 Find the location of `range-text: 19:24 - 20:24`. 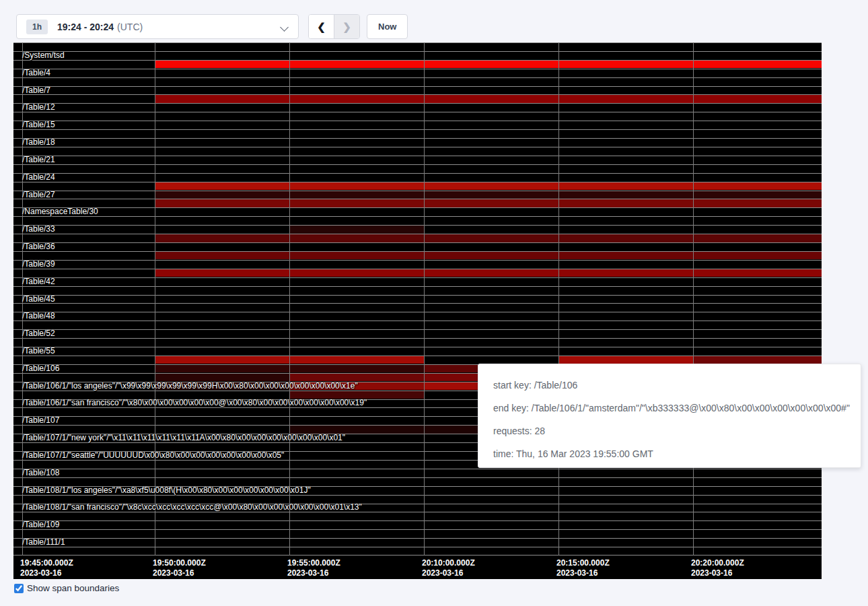

range-text: 19:24 - 20:24 is located at coordinates (85, 27).